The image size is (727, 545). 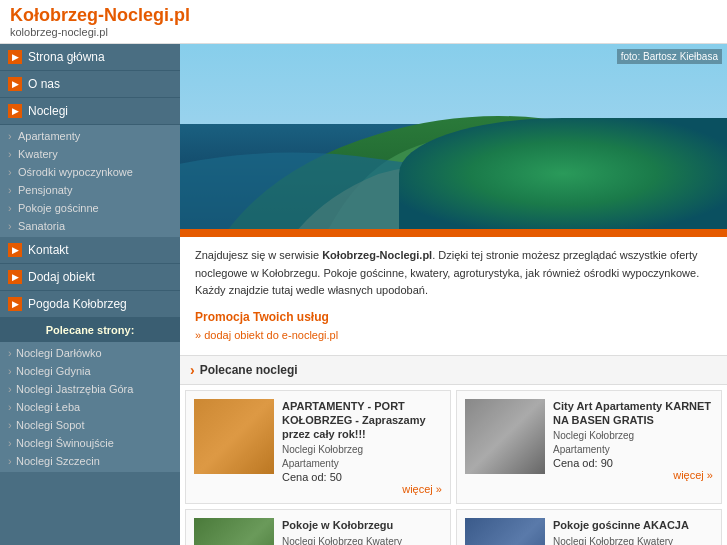 I want to click on link-swinoujscie: Noclegi Świnoujście, so click(x=90, y=443).